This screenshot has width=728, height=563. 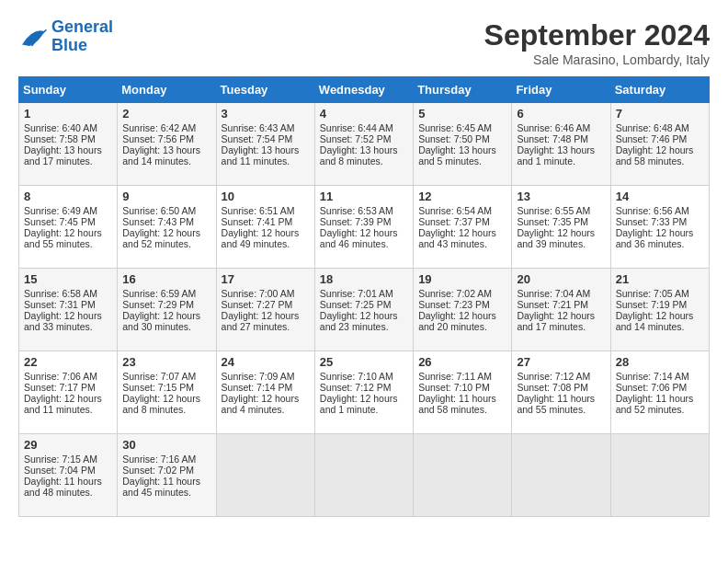 I want to click on daylight: Daylight: 12 hours and 11 minutes., so click(x=63, y=404).